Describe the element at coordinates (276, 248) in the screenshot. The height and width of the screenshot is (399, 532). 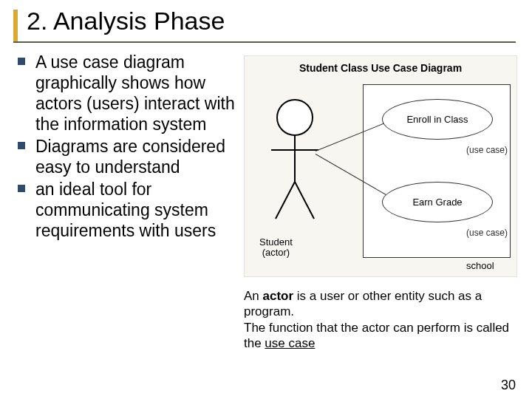
I see `actor-label: Student (actor)` at that location.